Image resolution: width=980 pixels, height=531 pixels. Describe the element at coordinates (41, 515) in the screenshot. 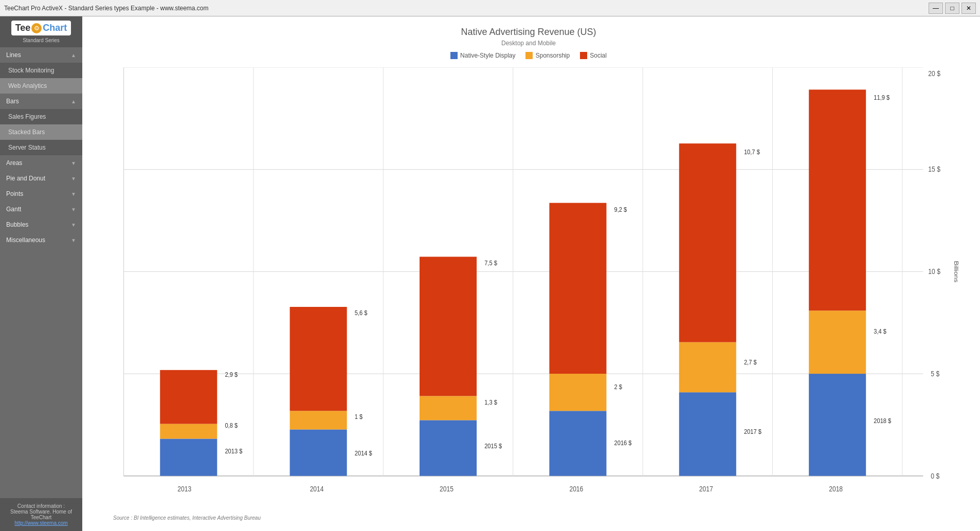

I see `company-label: Steema Software. Home of TeeChart` at that location.